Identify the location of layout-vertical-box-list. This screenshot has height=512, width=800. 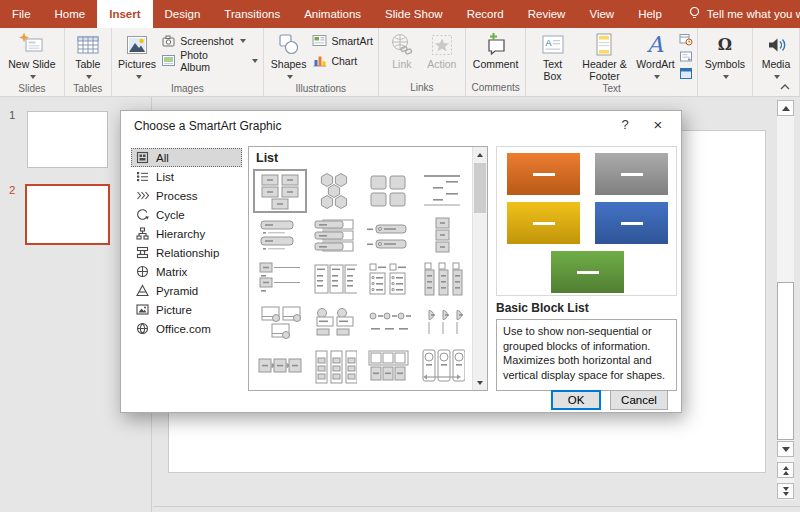
(334, 235).